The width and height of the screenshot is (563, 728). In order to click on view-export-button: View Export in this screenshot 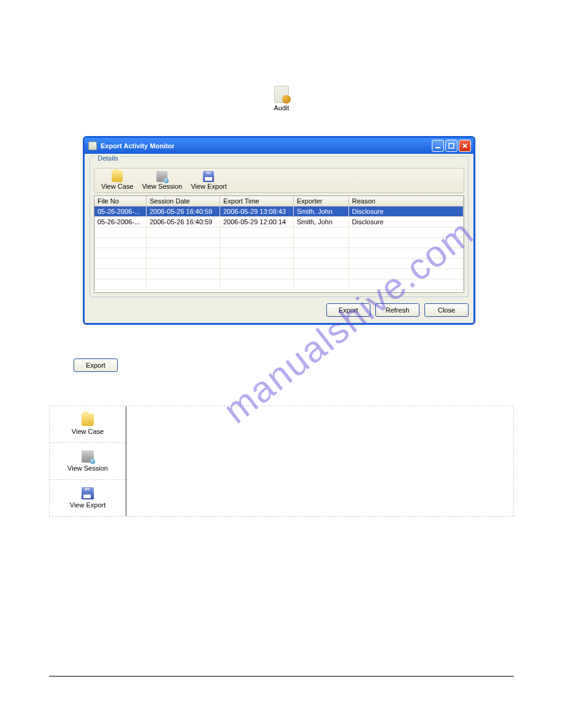, I will do `click(209, 180)`.